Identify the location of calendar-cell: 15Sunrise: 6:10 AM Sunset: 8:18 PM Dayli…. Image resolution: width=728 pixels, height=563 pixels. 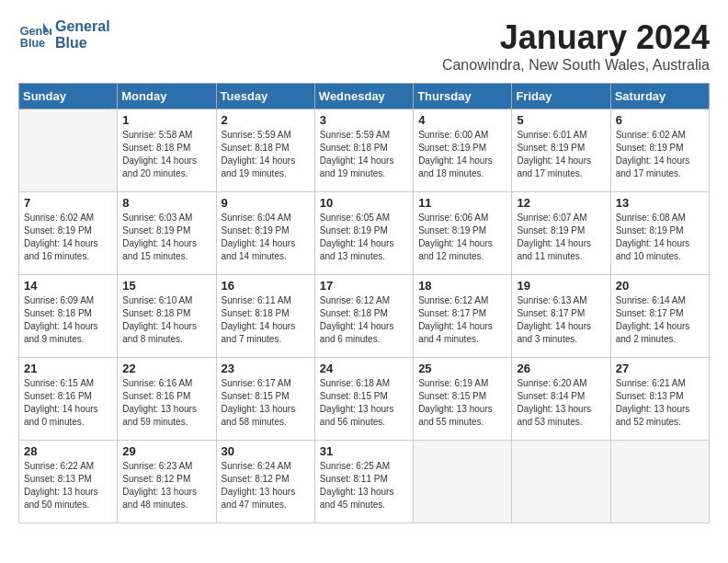
(167, 316).